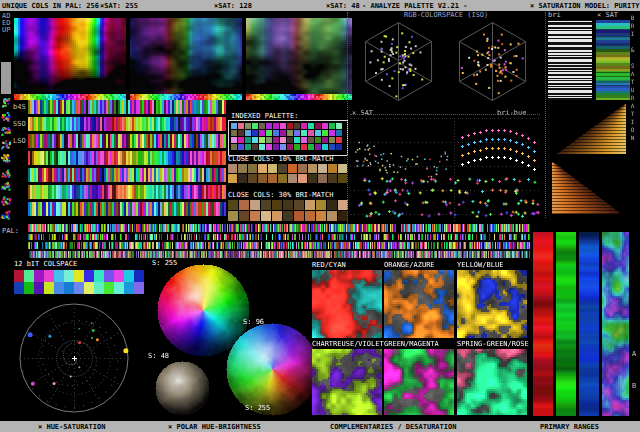  I want to click on close-cols-10-swatches, so click(288, 174).